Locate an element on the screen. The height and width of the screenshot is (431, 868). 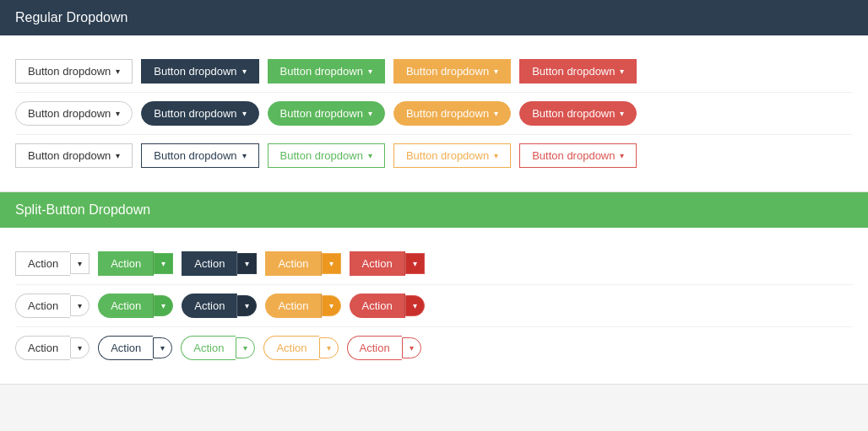
split-caret-default: ▾ is located at coordinates (79, 263).